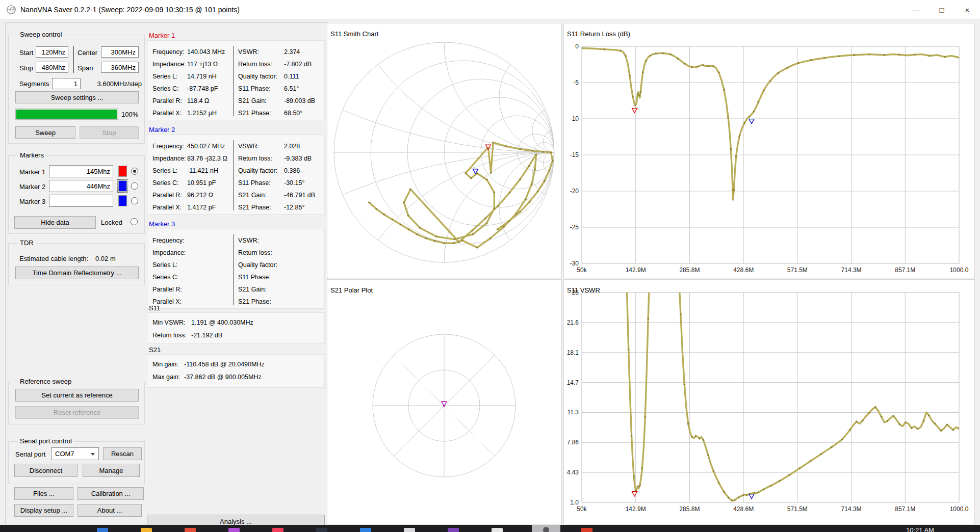 This screenshot has height=532, width=980. What do you see at coordinates (102, 530) in the screenshot?
I see `taskbar-app-1-icon` at bounding box center [102, 530].